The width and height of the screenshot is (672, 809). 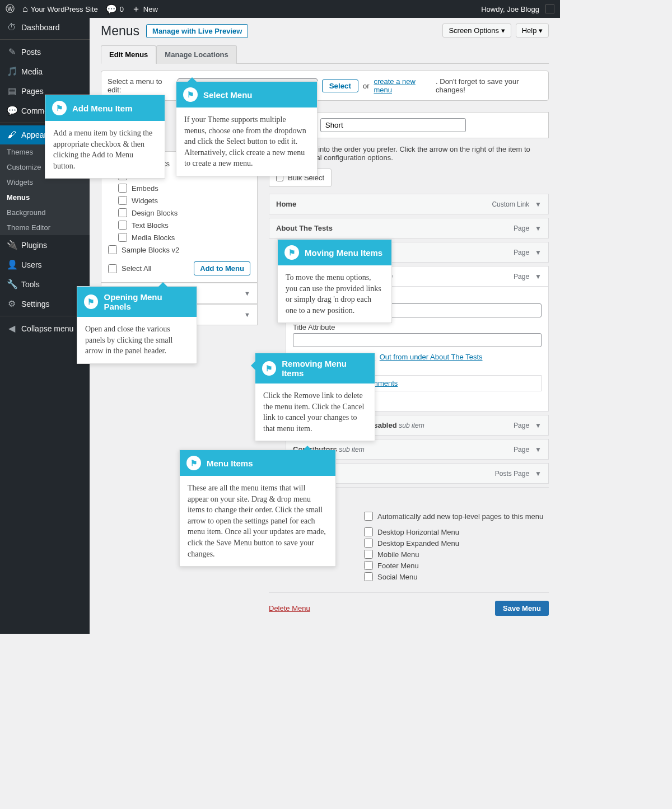 I want to click on sidebar-item-media: 🎵Media, so click(x=45, y=72).